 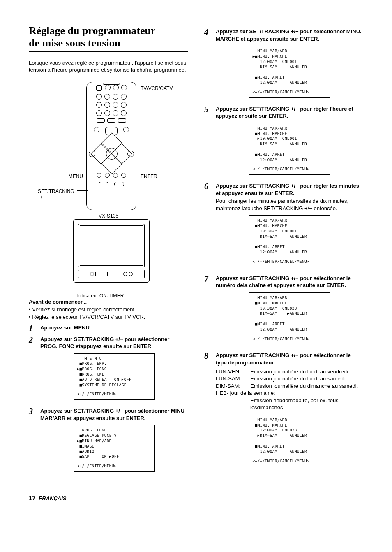 I want to click on osd-screen: MINU MAR/ARR ■MINU. MARCHE 10:30AM CNL02…, so click(x=290, y=318).